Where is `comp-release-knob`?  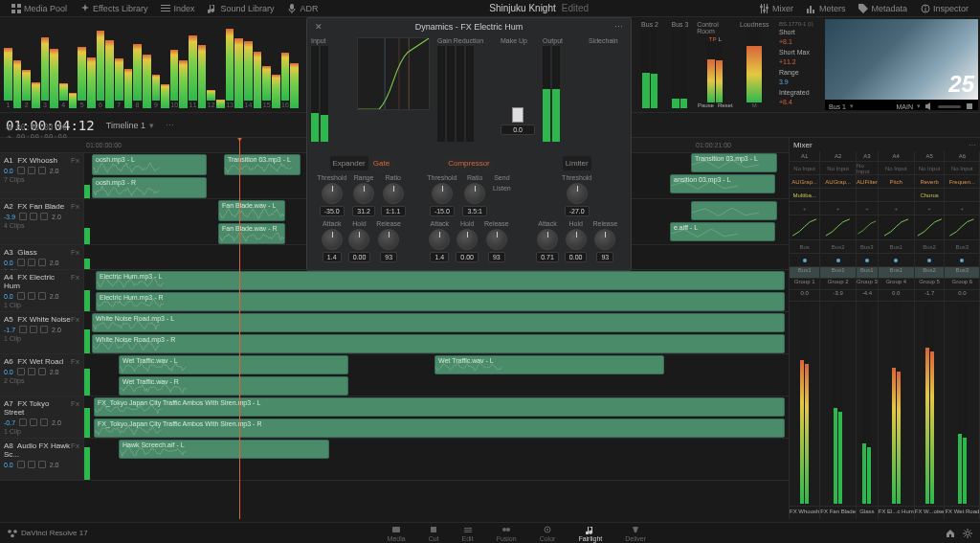 comp-release-knob is located at coordinates (497, 239).